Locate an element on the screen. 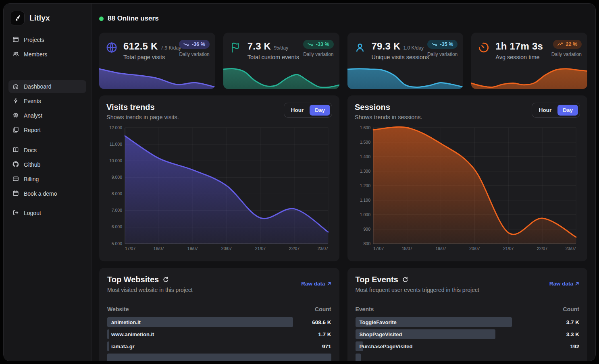 This screenshot has height=364, width=599. stat-value: 79.3 K is located at coordinates (386, 46).